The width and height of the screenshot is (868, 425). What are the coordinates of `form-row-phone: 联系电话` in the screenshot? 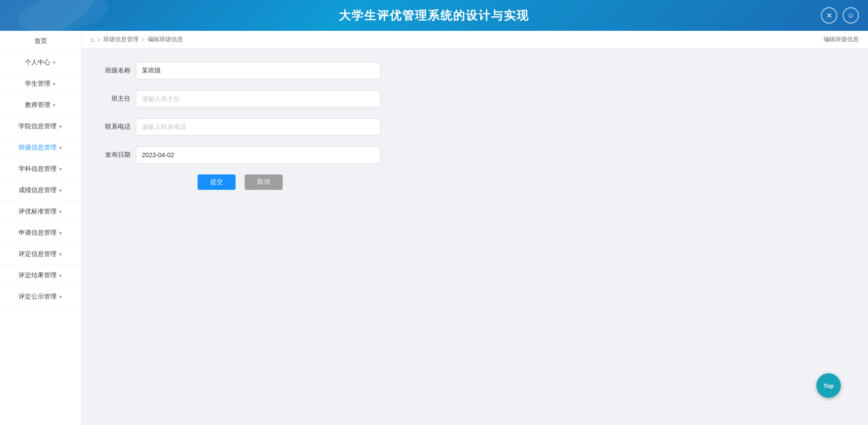 It's located at (240, 127).